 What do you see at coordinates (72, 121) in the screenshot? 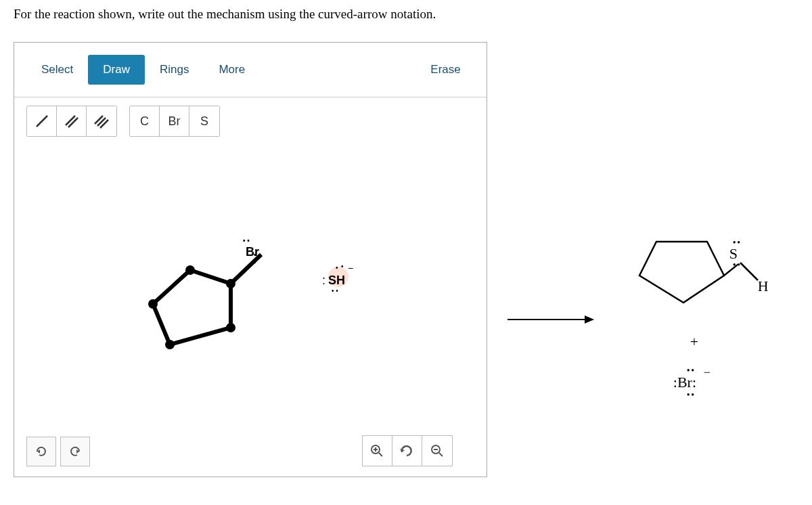
I see `bond-tools` at bounding box center [72, 121].